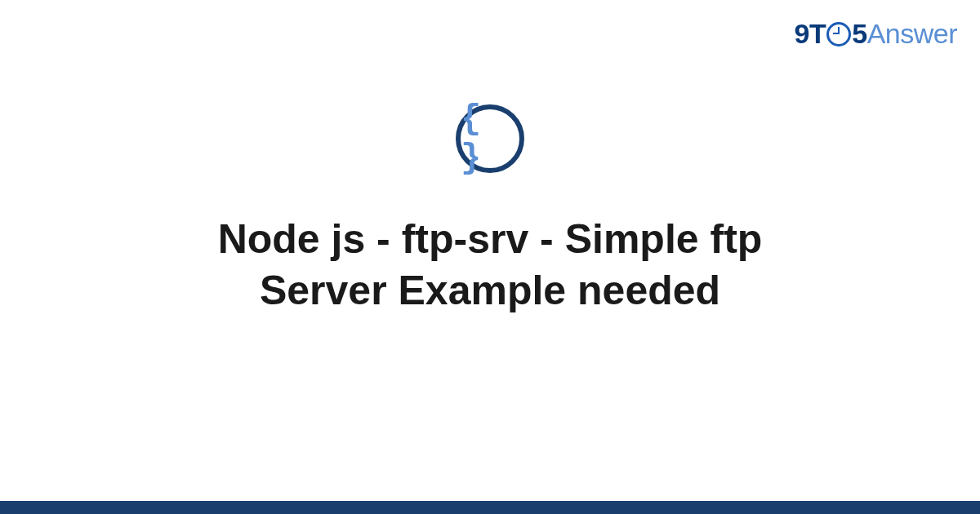  I want to click on logo-text-answer: Answer, so click(912, 34).